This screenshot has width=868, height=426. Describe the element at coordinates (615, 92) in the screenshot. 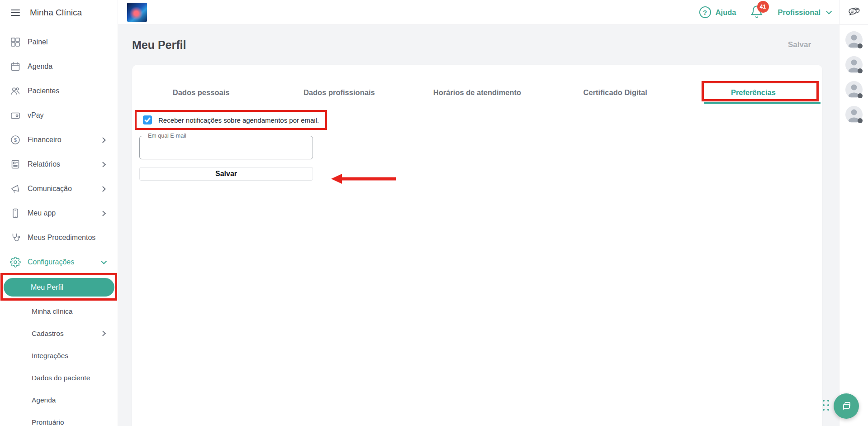

I see `tab-certificado-digital: Certificado Digital` at that location.